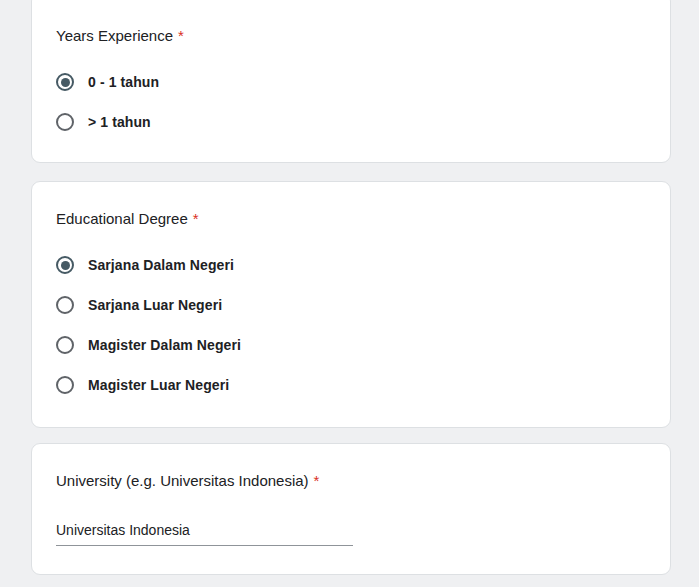 The width and height of the screenshot is (699, 587). I want to click on radio-option-sarjana-luar-negeri: Sarjana Luar Negeri, so click(351, 305).